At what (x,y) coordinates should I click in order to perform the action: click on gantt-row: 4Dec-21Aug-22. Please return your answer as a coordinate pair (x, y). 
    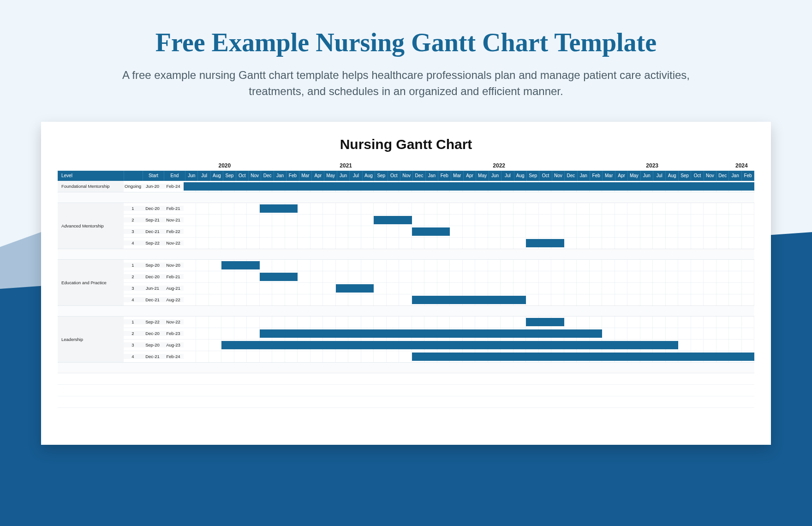
    Looking at the image, I should click on (439, 300).